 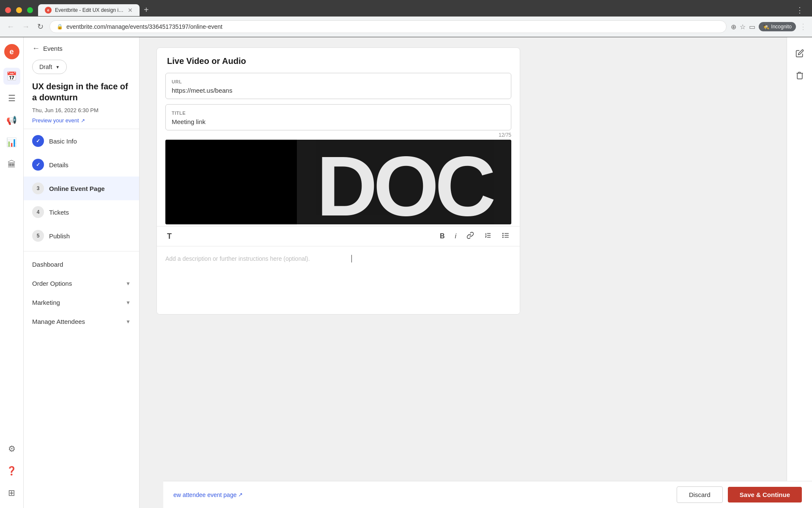 What do you see at coordinates (53, 48) in the screenshot?
I see `events-link: Events` at bounding box center [53, 48].